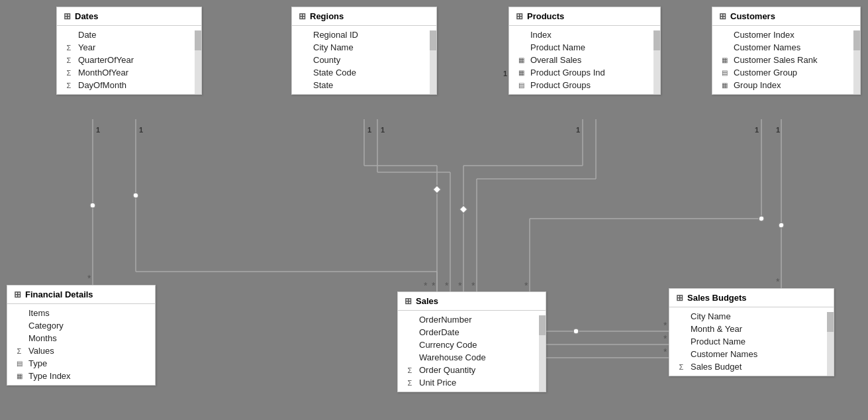 The image size is (868, 420). I want to click on financial-details-table-header: ⊞ Financial Details, so click(81, 295).